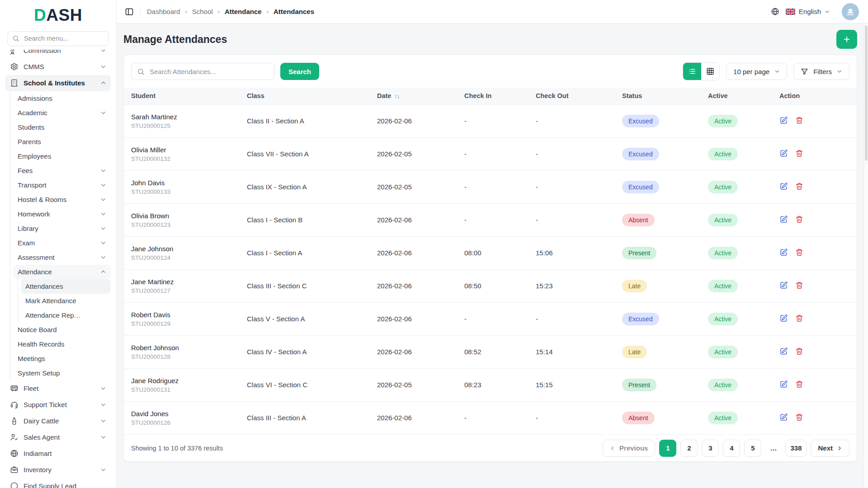 This screenshot has height=488, width=868. What do you see at coordinates (62, 373) in the screenshot?
I see `sidebar-item-system-setup: System Setup` at bounding box center [62, 373].